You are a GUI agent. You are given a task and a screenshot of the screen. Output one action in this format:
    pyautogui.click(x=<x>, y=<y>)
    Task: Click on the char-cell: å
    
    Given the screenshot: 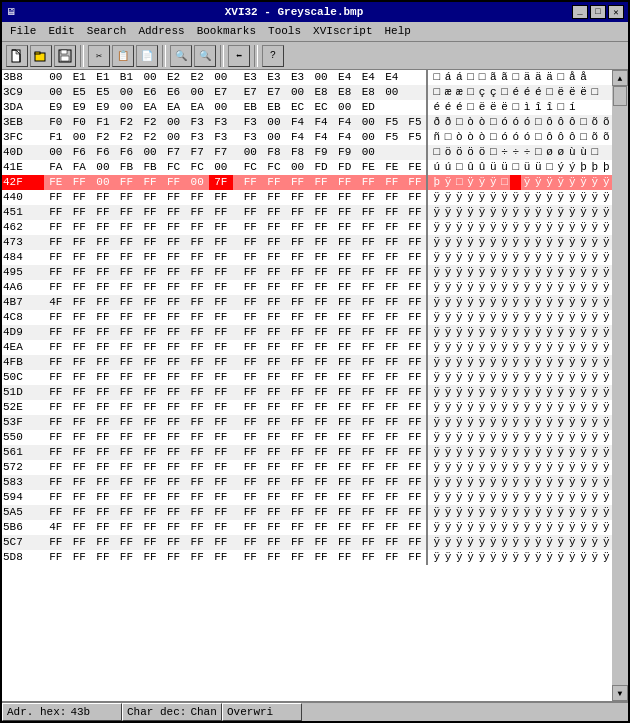 What is the action you would take?
    pyautogui.click(x=584, y=78)
    